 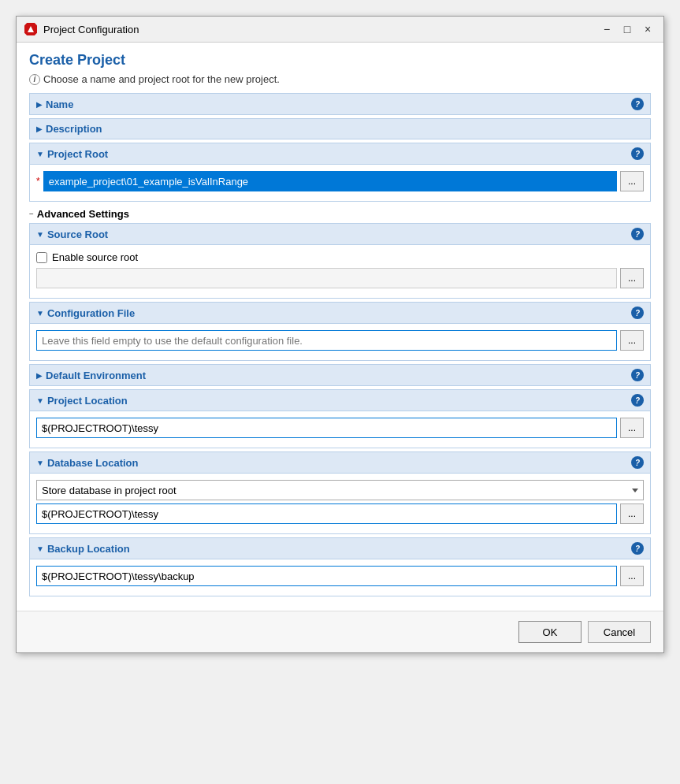 What do you see at coordinates (340, 60) in the screenshot?
I see `page-title: Create Project` at bounding box center [340, 60].